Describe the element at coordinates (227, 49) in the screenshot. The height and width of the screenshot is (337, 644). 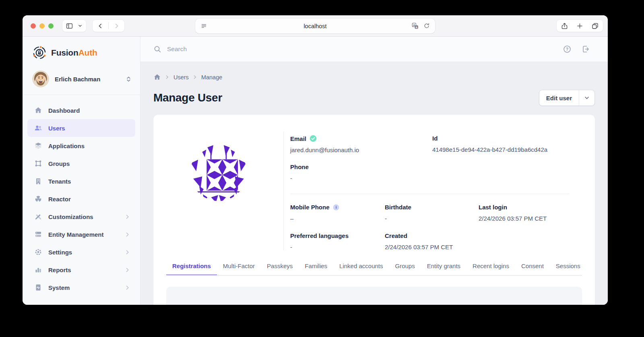
I see `search-input` at that location.